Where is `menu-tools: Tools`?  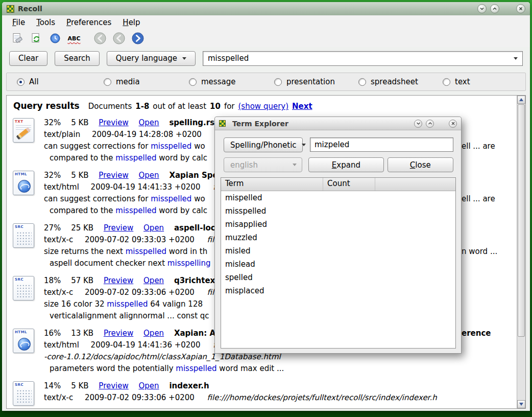 menu-tools: Tools is located at coordinates (46, 22).